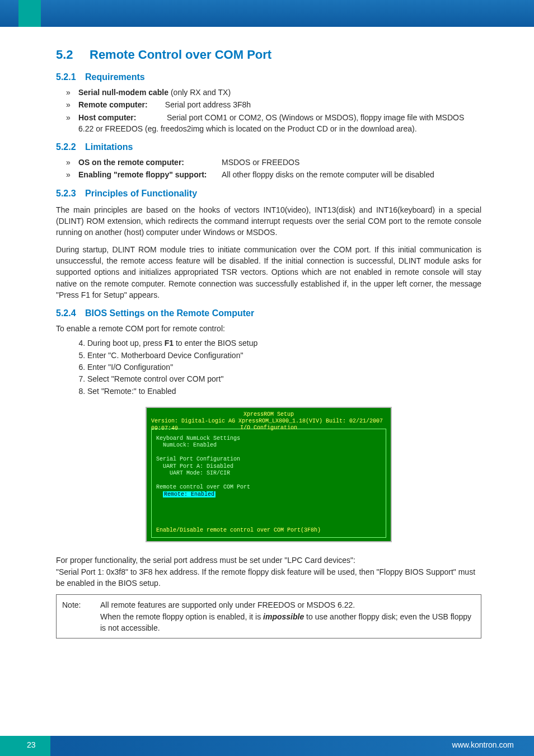 This screenshot has width=534, height=756. I want to click on subsection-title: Principles of Functionality, so click(141, 194).